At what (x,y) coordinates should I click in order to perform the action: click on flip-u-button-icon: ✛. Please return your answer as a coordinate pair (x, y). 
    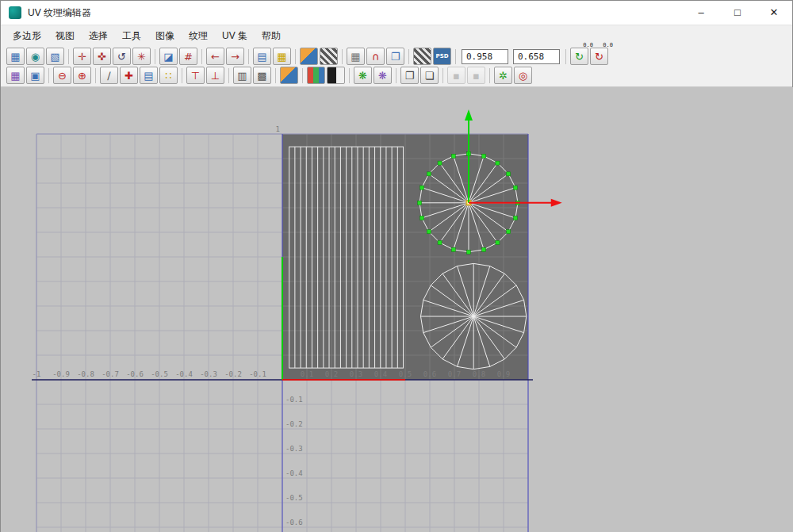
    Looking at the image, I should click on (82, 57).